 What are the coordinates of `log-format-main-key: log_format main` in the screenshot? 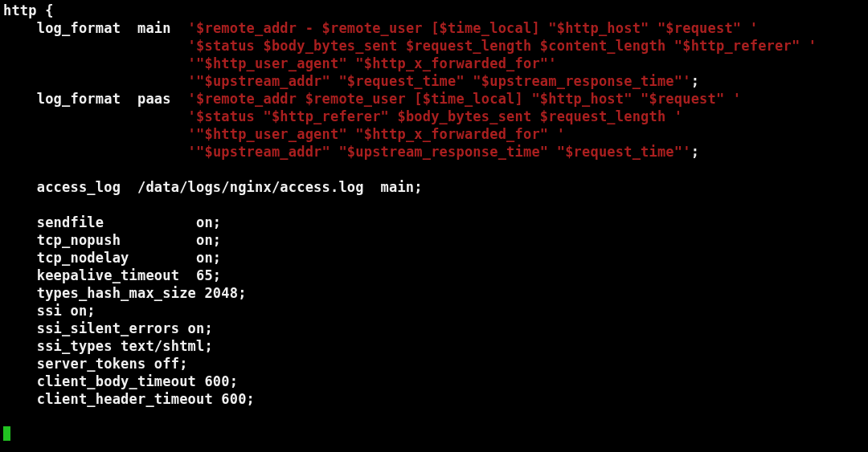 It's located at (96, 28).